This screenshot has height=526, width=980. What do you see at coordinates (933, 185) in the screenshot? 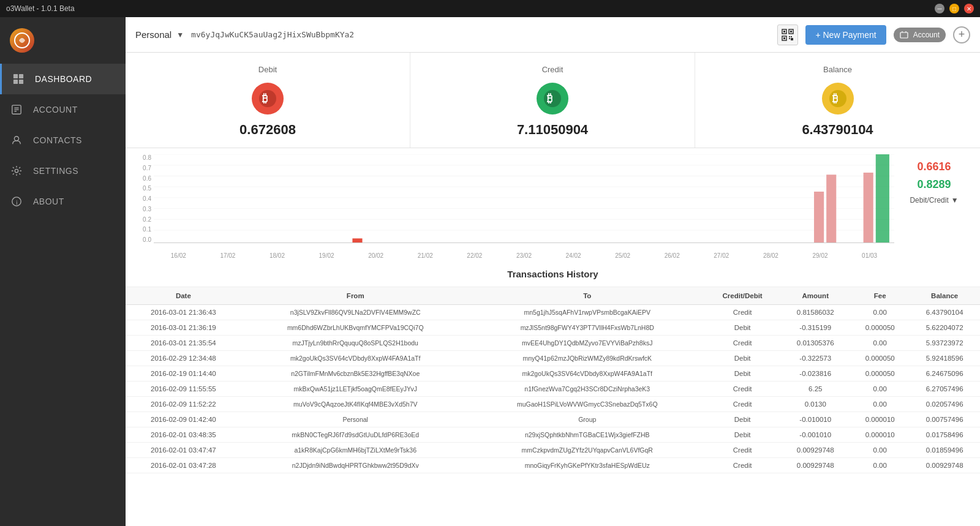
I see `chart-credit-value: 0.8289` at bounding box center [933, 185].